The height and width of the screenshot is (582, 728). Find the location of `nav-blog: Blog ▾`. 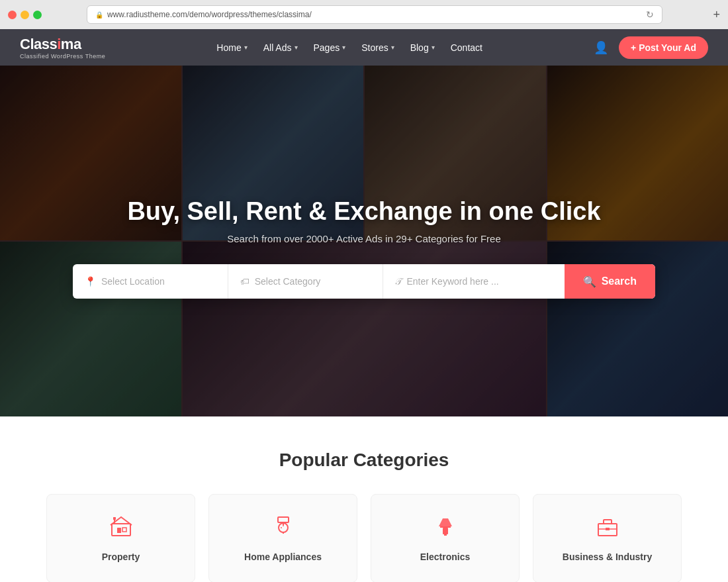

nav-blog: Blog ▾ is located at coordinates (422, 48).